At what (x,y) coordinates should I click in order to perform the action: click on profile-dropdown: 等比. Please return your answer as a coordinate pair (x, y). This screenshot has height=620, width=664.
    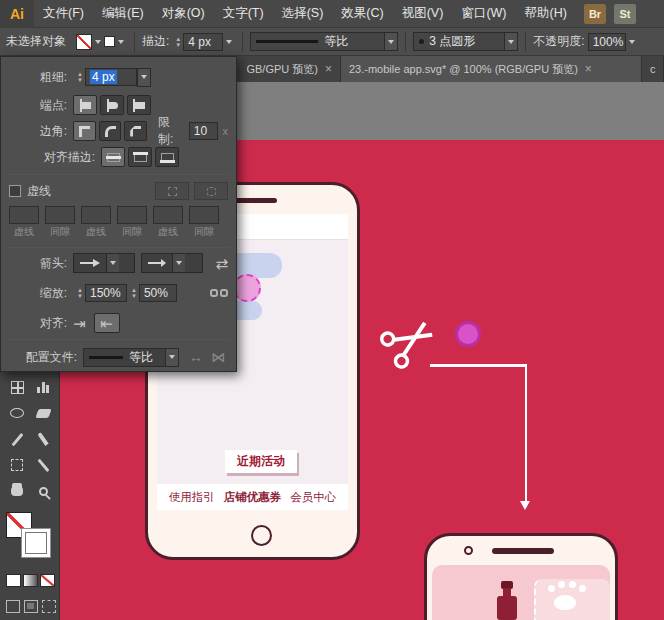
    Looking at the image, I should click on (131, 358).